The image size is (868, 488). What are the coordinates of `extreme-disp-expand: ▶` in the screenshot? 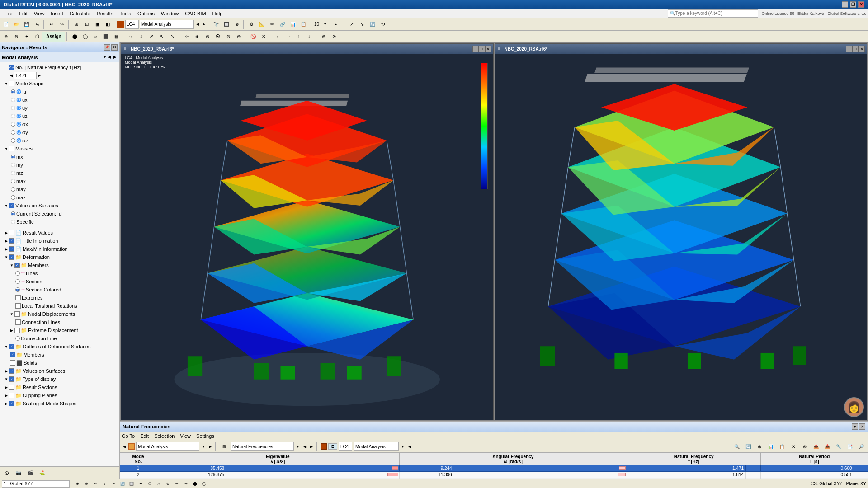 It's located at (12, 330).